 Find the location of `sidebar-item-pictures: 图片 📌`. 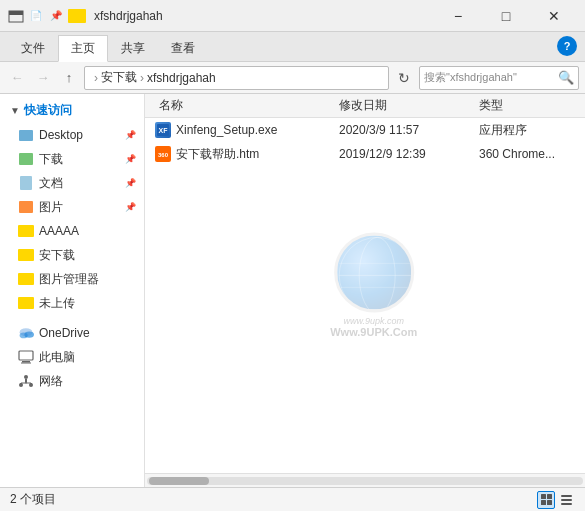

sidebar-item-pictures: 图片 📌 is located at coordinates (72, 207).